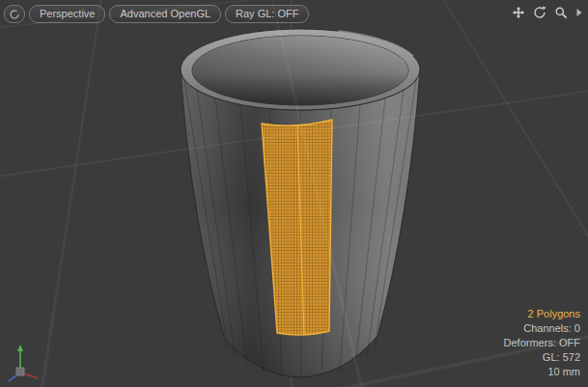  I want to click on viewport-toolbar: Perspective Advanced OpenGL Ray GL: OFF, so click(156, 14).